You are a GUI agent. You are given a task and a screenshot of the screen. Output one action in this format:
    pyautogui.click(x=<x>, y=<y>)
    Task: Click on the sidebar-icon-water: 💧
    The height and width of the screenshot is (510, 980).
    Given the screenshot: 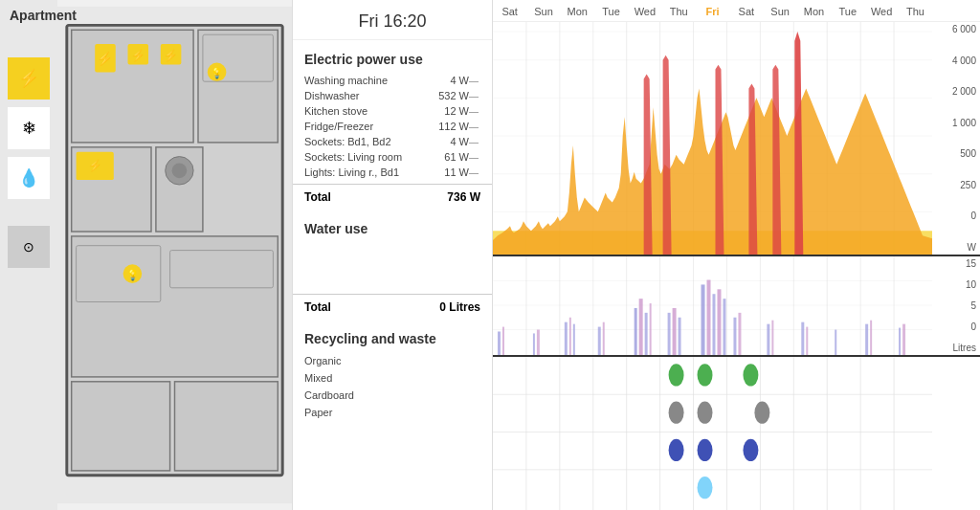 What is the action you would take?
    pyautogui.click(x=29, y=178)
    